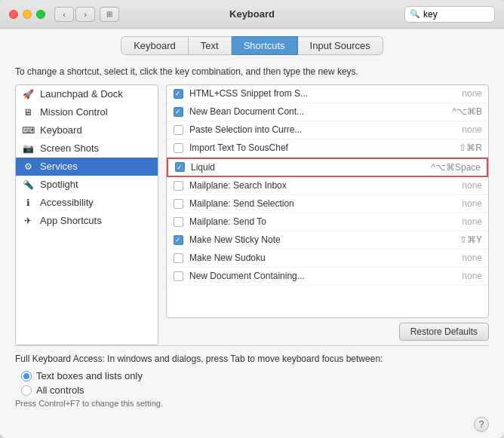 The width and height of the screenshot is (504, 438). What do you see at coordinates (327, 186) in the screenshot?
I see `table-row: Mailplane: Search Inbox none` at bounding box center [327, 186].